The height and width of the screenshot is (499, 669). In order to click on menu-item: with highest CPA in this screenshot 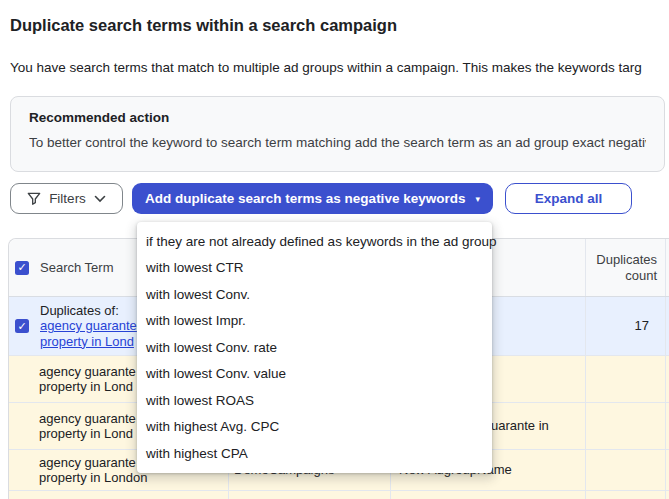, I will do `click(314, 454)`.